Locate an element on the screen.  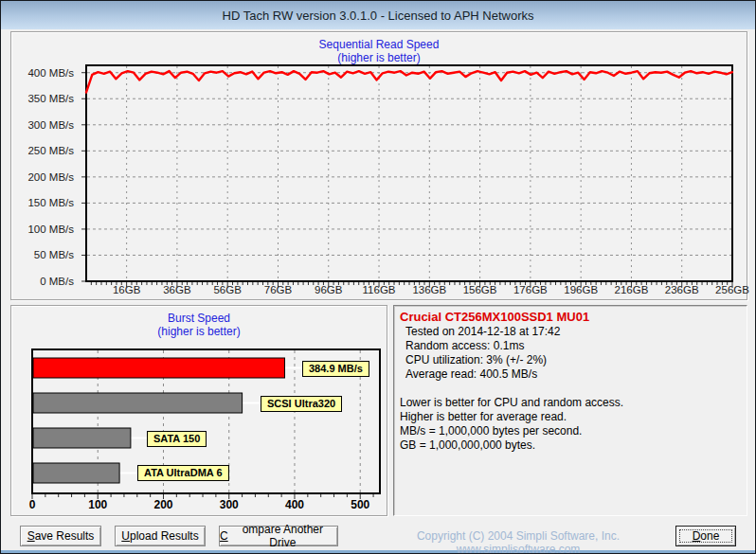
burst-bar-label: ATA UltraDMA 6 is located at coordinates (184, 474).